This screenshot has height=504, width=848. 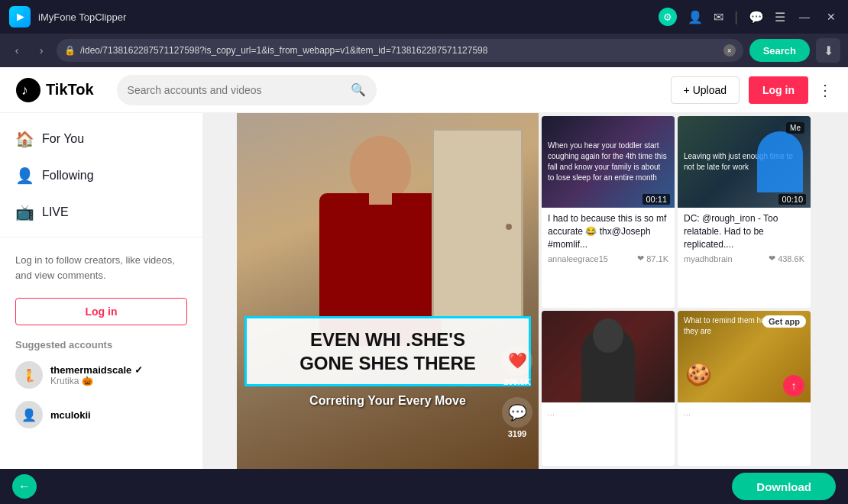 What do you see at coordinates (101, 139) in the screenshot?
I see `sidebar-item-for-you: 🏠 For You` at bounding box center [101, 139].